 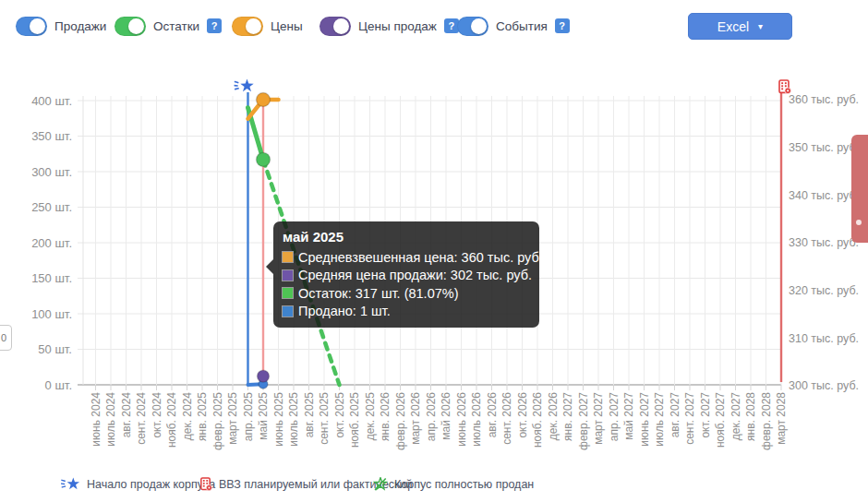 What do you see at coordinates (172, 420) in the screenshot?
I see `x-axis-label: нояб. 2024` at bounding box center [172, 420].